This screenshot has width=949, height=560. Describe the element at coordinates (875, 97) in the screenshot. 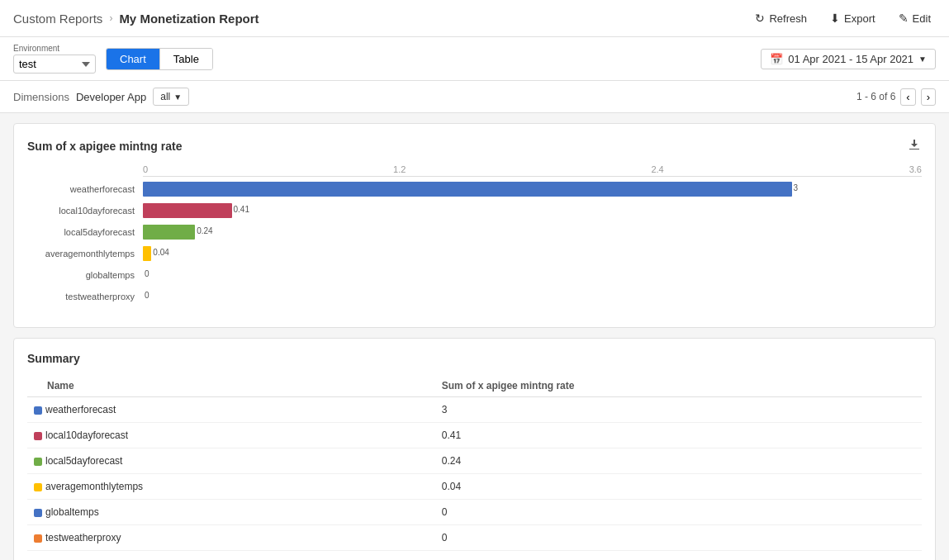

I see `pagination-text: 1 - 6 of 6` at that location.